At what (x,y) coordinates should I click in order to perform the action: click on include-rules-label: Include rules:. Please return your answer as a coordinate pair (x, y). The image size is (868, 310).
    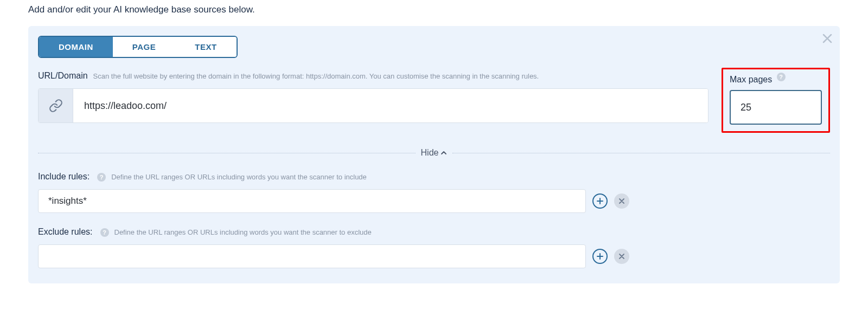
    Looking at the image, I should click on (64, 177).